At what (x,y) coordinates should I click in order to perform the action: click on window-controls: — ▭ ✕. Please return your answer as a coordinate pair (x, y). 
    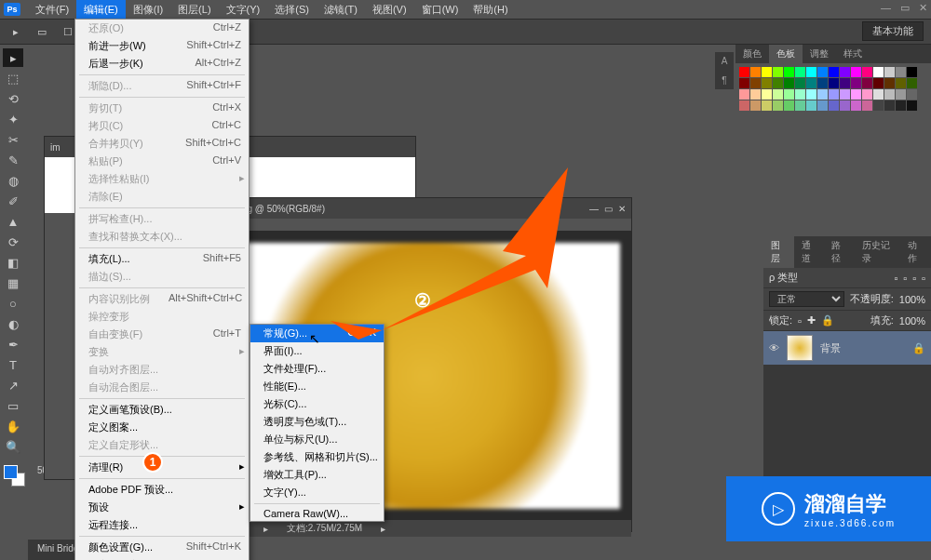
    Looking at the image, I should click on (904, 7).